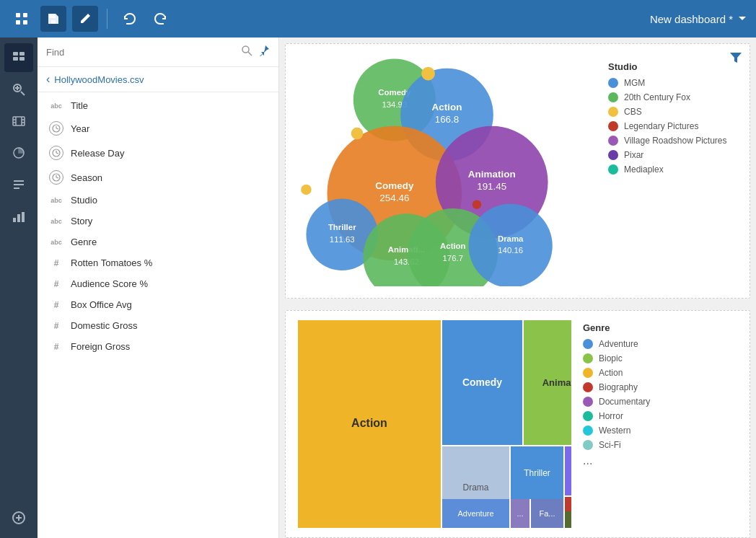  What do you see at coordinates (158, 284) in the screenshot?
I see `field-item: #Audience Score %` at bounding box center [158, 284].